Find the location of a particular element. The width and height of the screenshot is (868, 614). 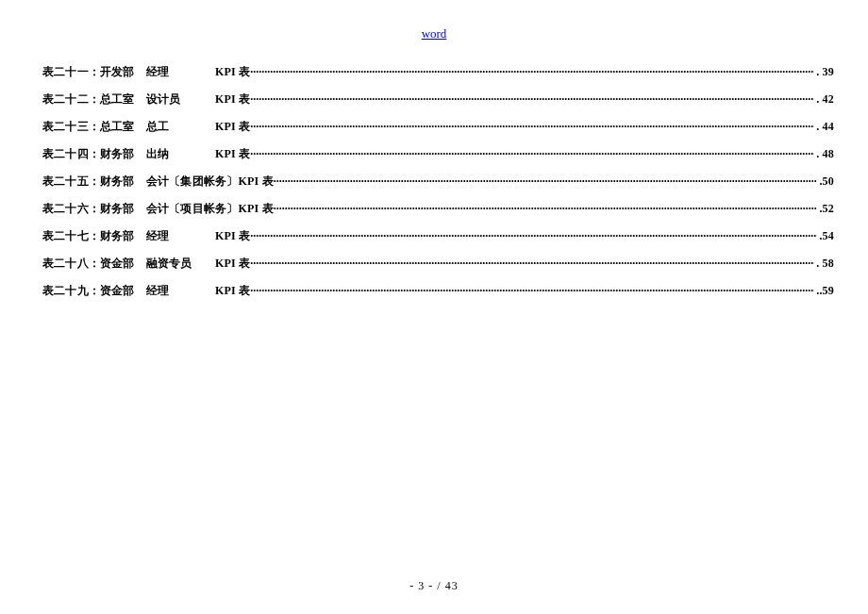

toc-entry: 表二十八：资金部 融资专员 KPI 表 . 58 is located at coordinates (438, 264).